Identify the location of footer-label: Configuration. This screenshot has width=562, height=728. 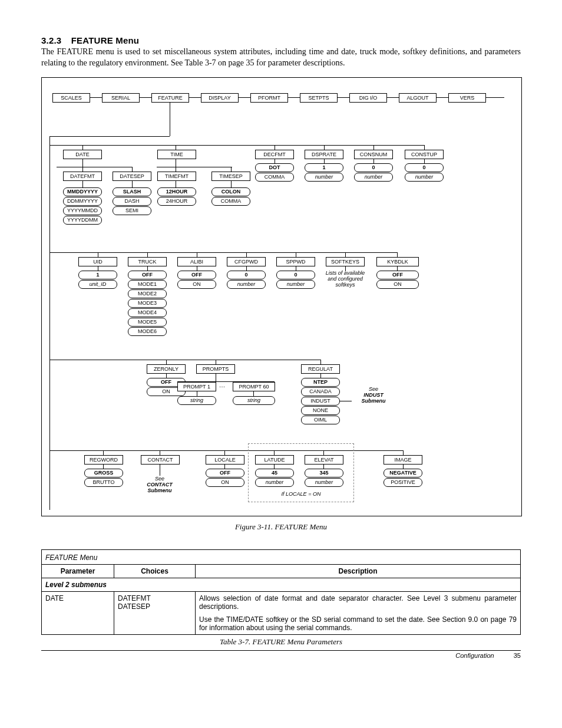
(475, 655).